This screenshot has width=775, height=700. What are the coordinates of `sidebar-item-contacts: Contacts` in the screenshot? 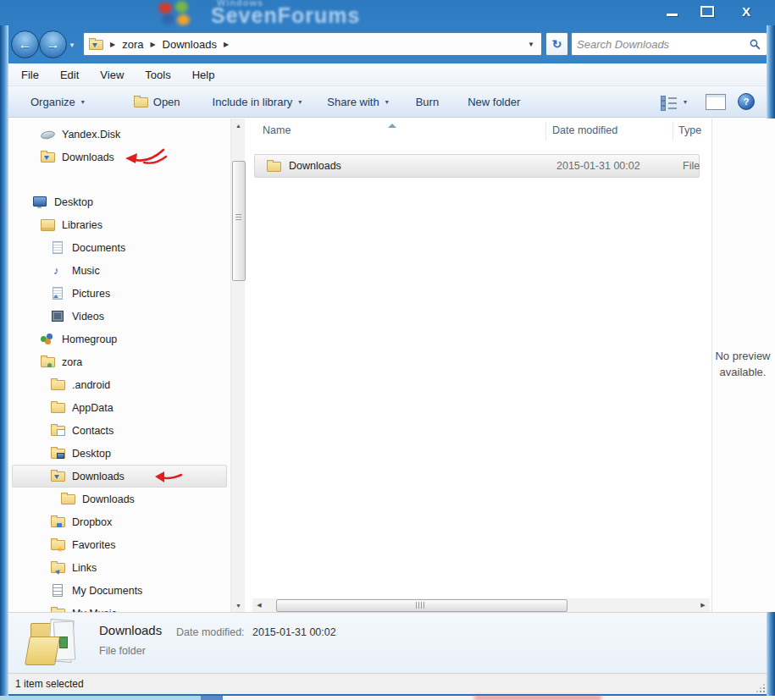 It's located at (119, 430).